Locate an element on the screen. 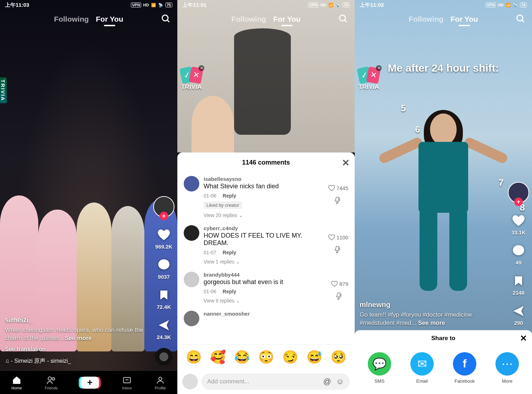 The height and width of the screenshot is (394, 532). comment-like-button: 879 is located at coordinates (340, 284).